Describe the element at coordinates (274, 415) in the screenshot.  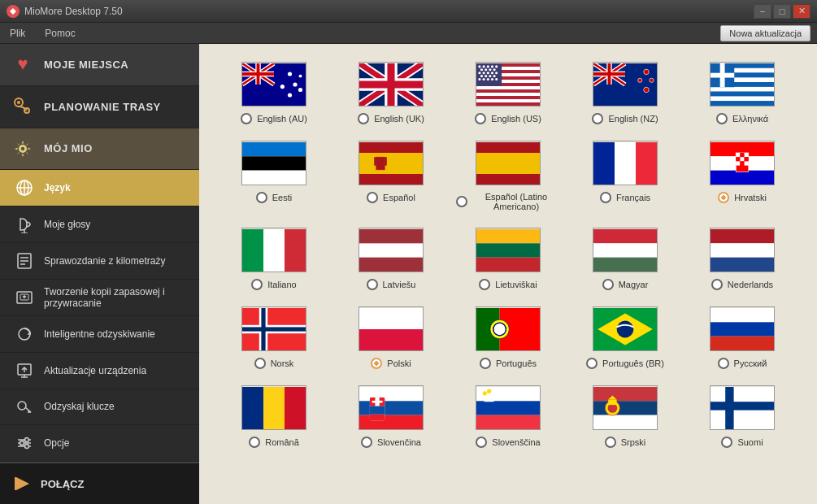
I see `lang-item-ro: Română` at that location.